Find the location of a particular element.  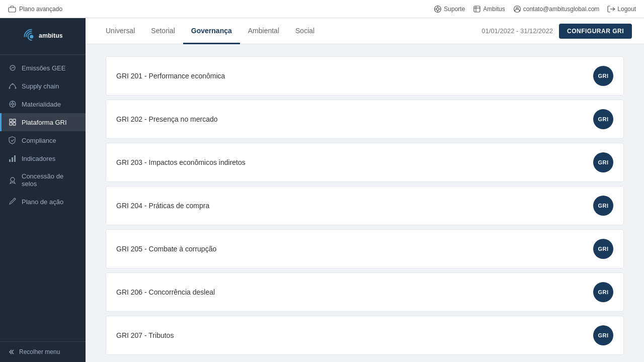

sidebar-item-plataforma-gri: Plataforma GRI is located at coordinates (43, 122).